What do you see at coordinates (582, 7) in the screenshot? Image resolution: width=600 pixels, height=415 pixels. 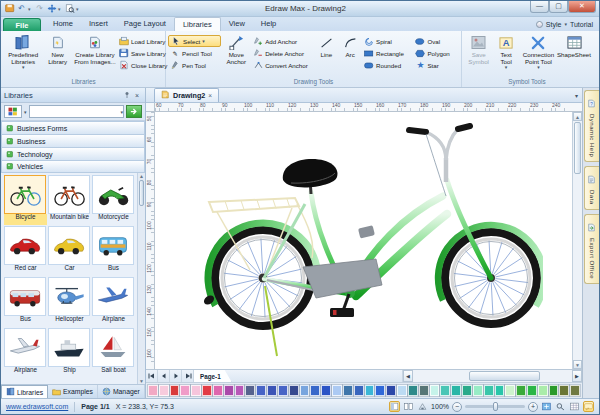 I see `close-button: ✕` at bounding box center [582, 7].